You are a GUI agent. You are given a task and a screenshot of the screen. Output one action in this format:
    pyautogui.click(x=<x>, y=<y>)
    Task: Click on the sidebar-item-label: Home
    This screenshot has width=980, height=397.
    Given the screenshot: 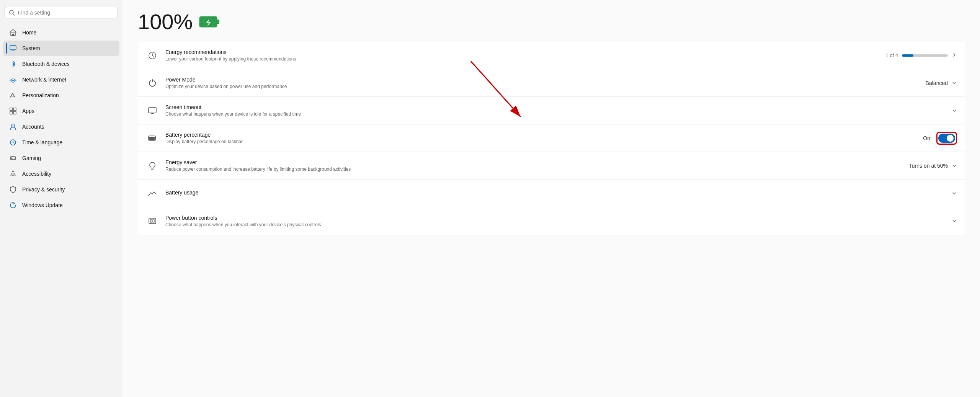 What is the action you would take?
    pyautogui.click(x=29, y=33)
    